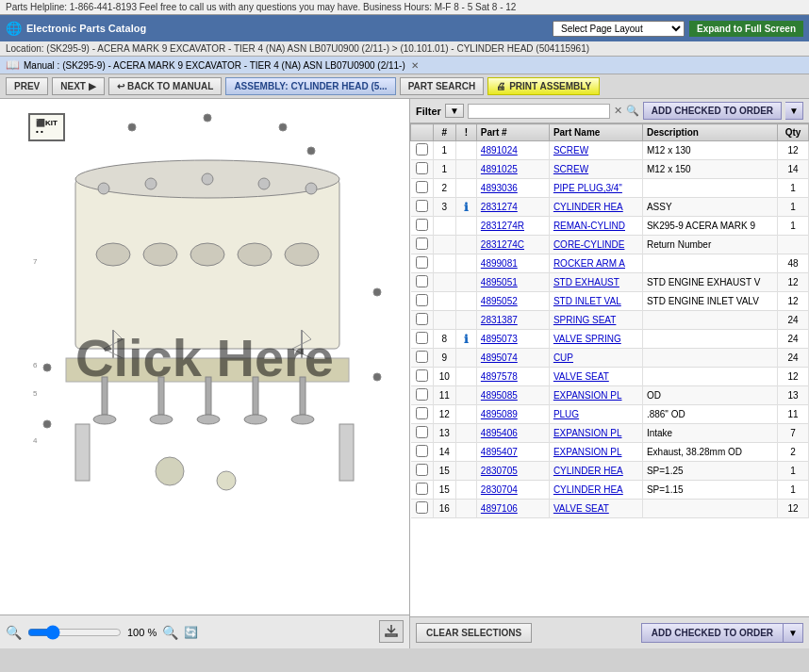 This screenshot has width=809, height=672. I want to click on refresh-button: 🔄, so click(190, 632).